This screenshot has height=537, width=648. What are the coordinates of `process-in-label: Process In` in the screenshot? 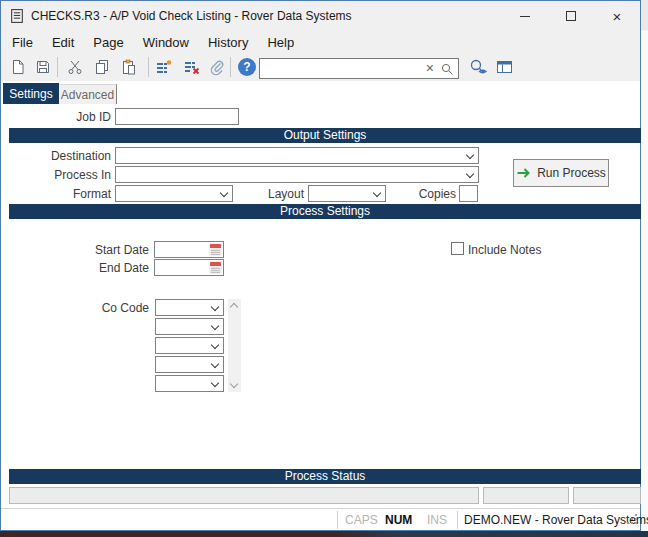 It's located at (66, 175).